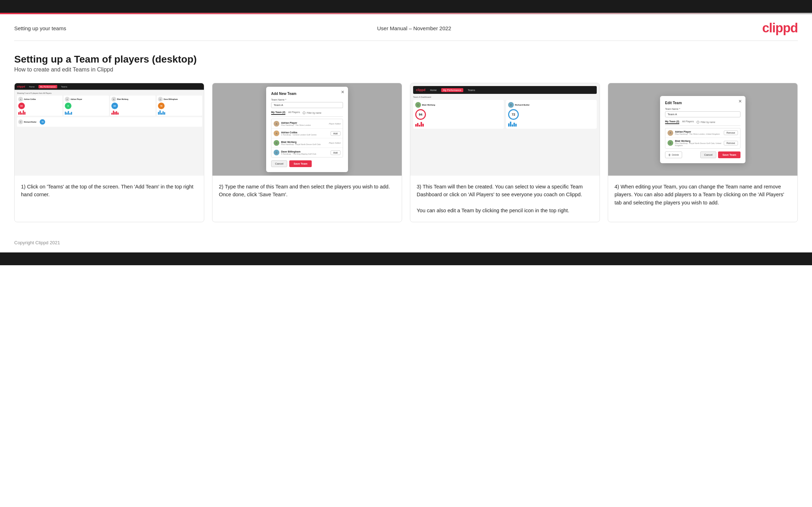 This screenshot has width=812, height=507. Describe the element at coordinates (674, 155) in the screenshot. I see `delete-team-button: 🗑 Delete` at that location.